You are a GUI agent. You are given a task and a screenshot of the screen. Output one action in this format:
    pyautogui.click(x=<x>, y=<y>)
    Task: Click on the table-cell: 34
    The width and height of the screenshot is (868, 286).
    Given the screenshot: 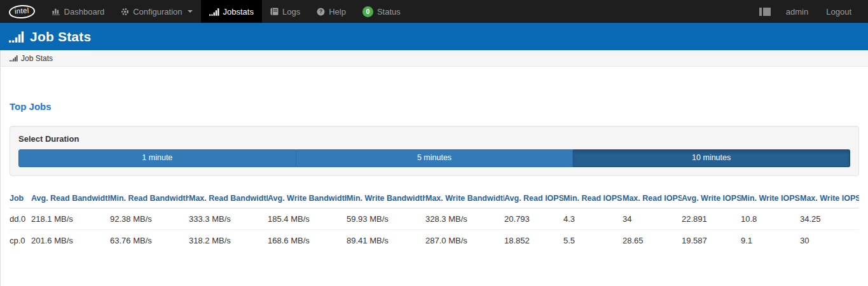 What is the action you would take?
    pyautogui.click(x=652, y=219)
    